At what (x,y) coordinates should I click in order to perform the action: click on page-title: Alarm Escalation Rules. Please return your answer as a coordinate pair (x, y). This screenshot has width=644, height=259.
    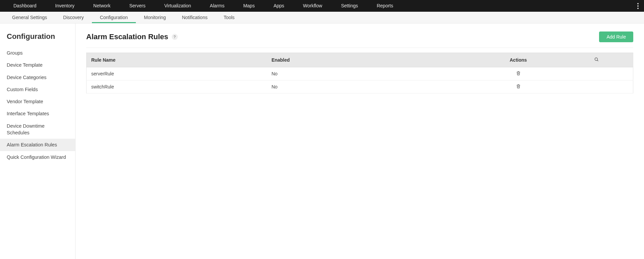
    Looking at the image, I should click on (127, 37).